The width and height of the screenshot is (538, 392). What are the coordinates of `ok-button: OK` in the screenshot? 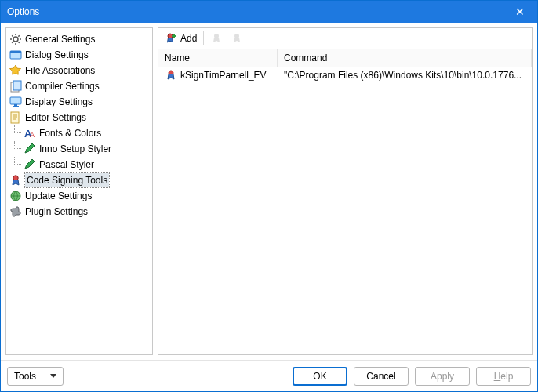 It's located at (320, 376).